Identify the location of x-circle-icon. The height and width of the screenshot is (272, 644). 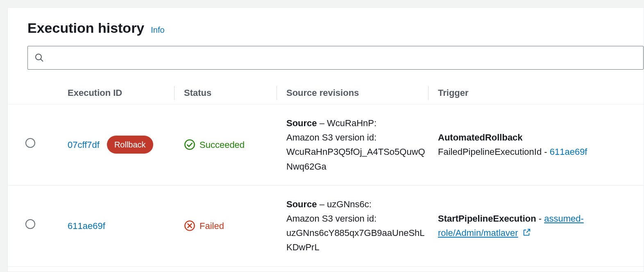
(190, 226).